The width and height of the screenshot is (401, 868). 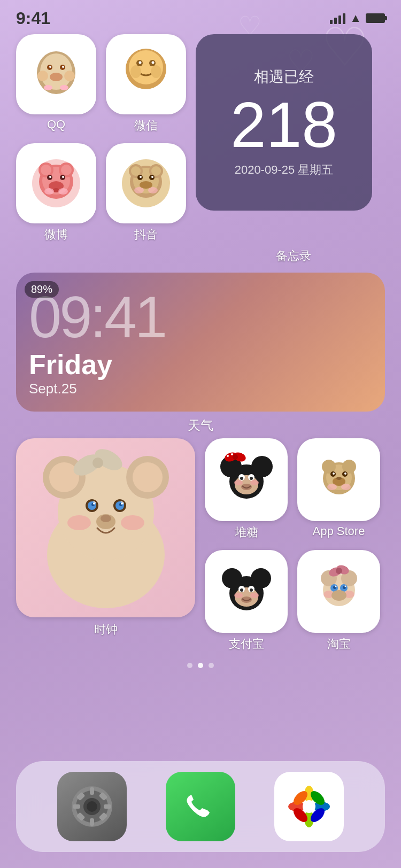 What do you see at coordinates (200, 807) in the screenshot?
I see `dock` at bounding box center [200, 807].